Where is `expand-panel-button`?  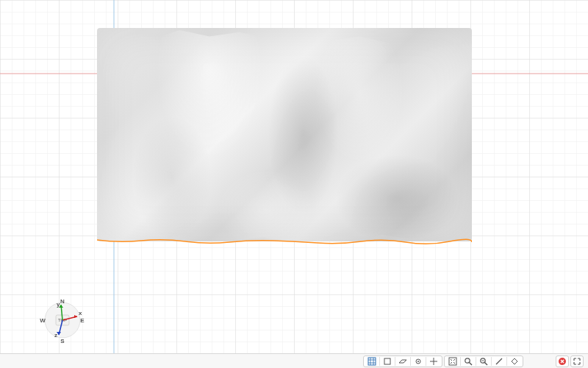
expand-panel-button is located at coordinates (577, 361).